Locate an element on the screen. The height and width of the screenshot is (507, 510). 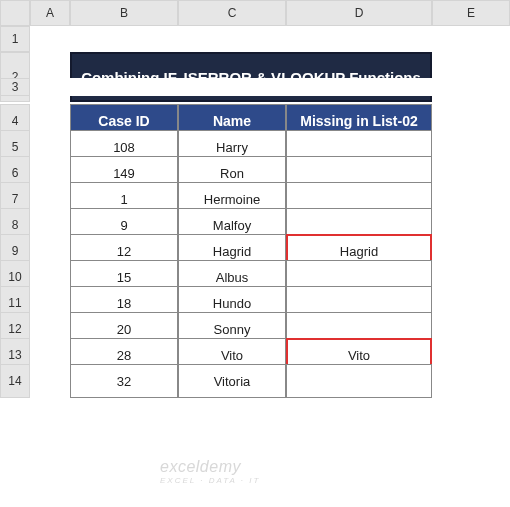
column-header-e: E is located at coordinates (471, 13).